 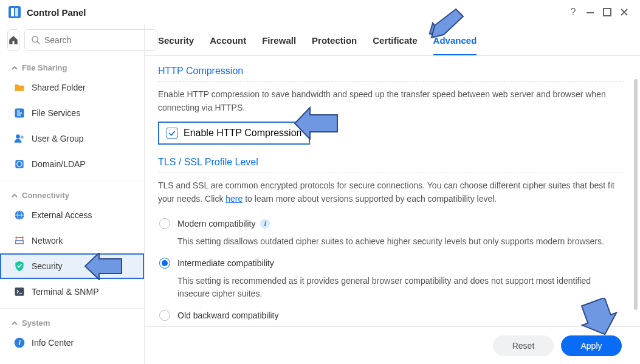 I want to click on sidebar-item-external-access: External Access, so click(x=72, y=215).